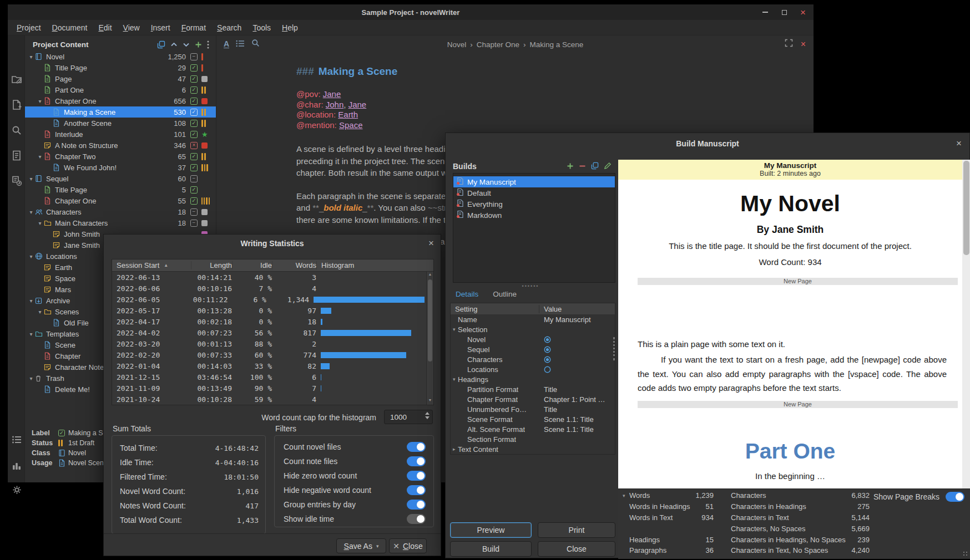 The image size is (970, 560). I want to click on setting-row-headings: ▾ Headings, so click(533, 379).